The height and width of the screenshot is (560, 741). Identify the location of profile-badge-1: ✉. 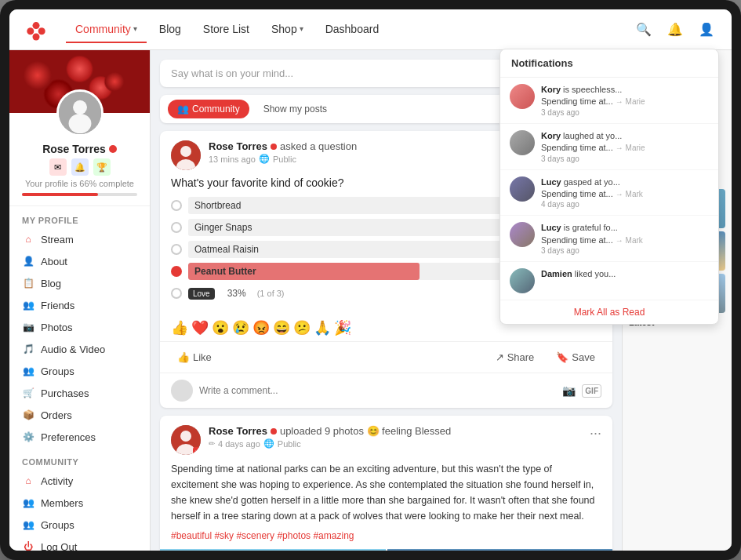
(58, 167).